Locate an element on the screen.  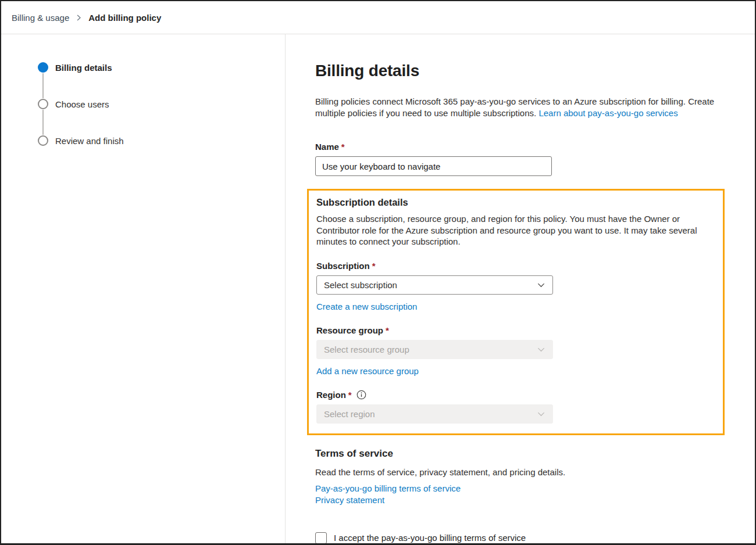
wizard-step-review-and-finish: Review and finish is located at coordinates (162, 141).